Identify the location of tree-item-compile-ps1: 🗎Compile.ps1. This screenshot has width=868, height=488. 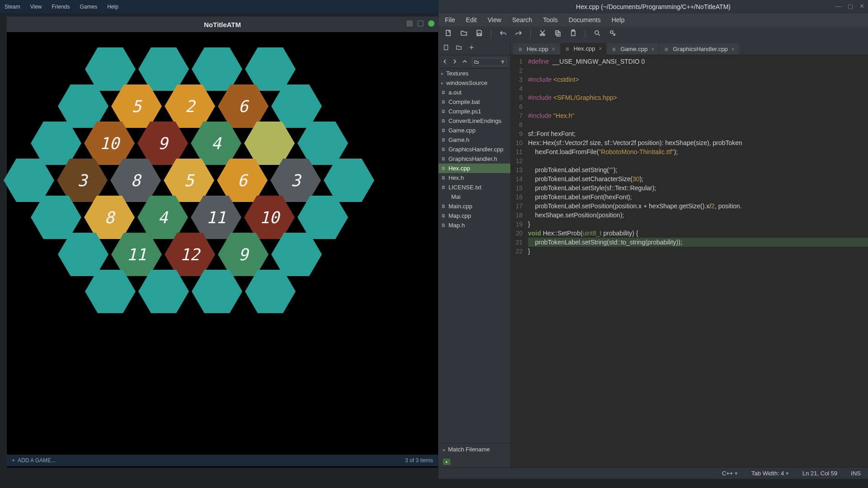
(475, 111).